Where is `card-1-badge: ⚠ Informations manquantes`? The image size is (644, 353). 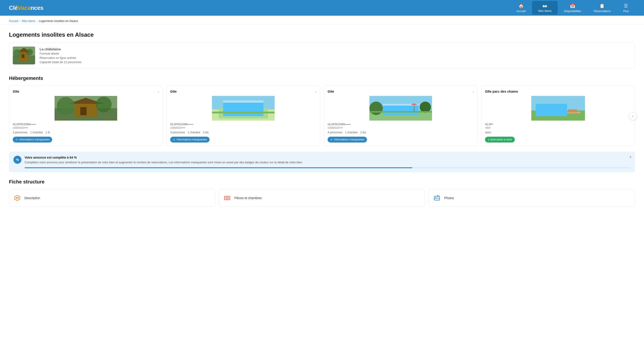 card-1-badge: ⚠ Informations manquantes is located at coordinates (32, 140).